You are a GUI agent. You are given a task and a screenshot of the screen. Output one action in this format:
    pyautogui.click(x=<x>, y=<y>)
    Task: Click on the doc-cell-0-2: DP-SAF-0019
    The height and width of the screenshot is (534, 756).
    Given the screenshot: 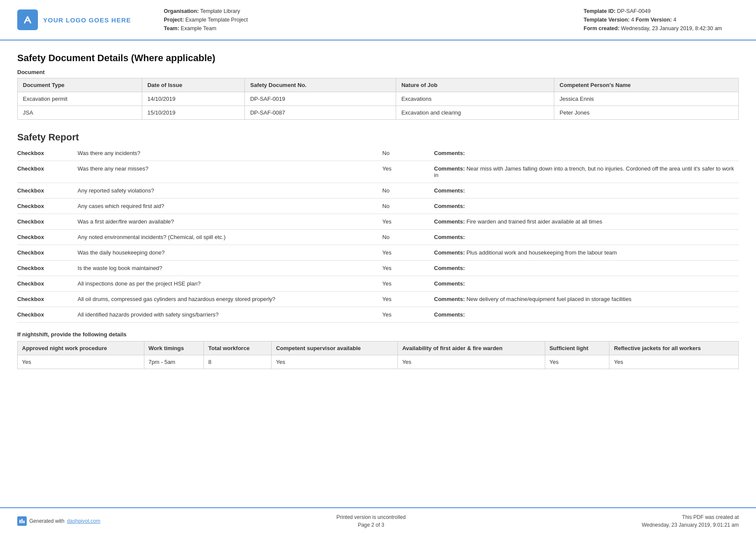 What is the action you would take?
    pyautogui.click(x=321, y=99)
    